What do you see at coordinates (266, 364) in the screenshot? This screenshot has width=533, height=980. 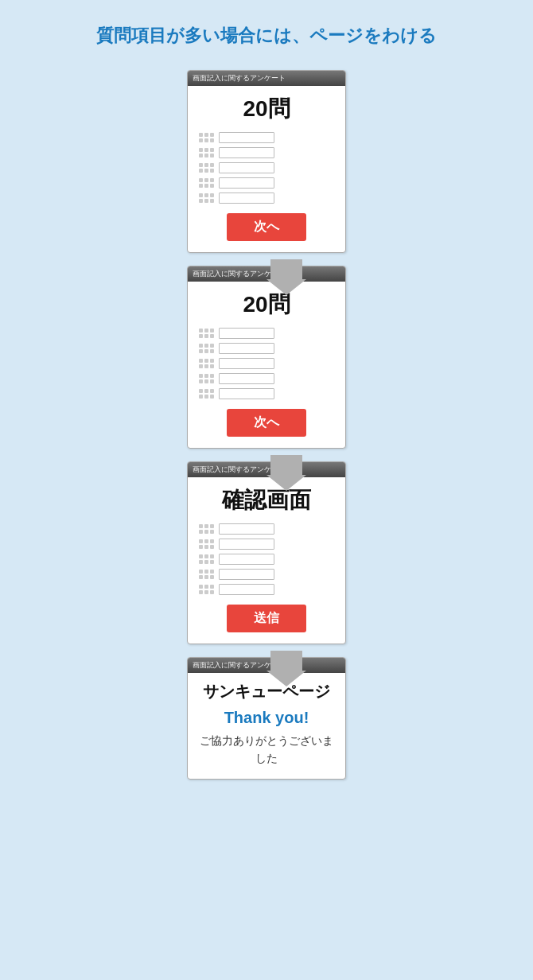 I see `card-2-body: 20問` at bounding box center [266, 364].